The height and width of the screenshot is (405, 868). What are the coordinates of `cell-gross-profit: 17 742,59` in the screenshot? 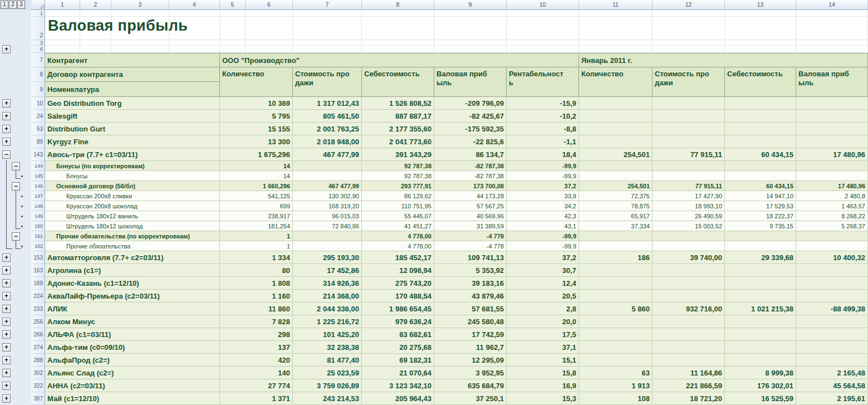 It's located at (470, 334).